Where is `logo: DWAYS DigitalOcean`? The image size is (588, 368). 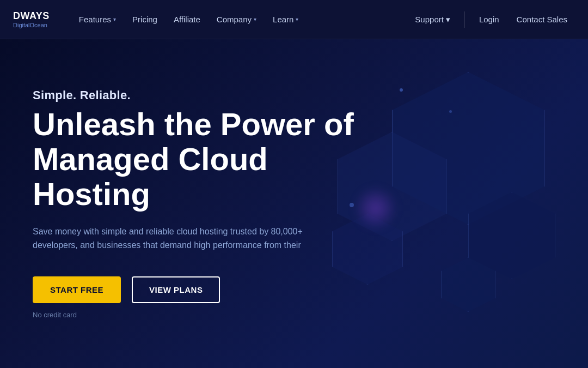
logo: DWAYS DigitalOcean is located at coordinates (32, 20).